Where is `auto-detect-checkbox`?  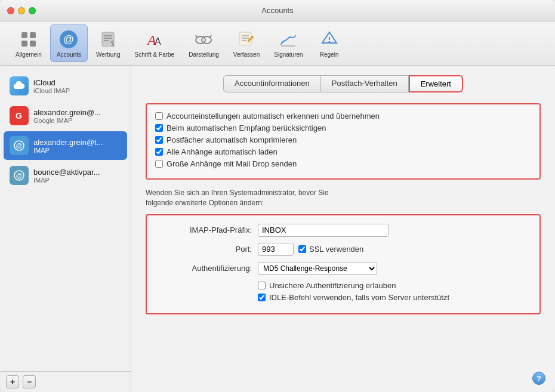 auto-detect-checkbox is located at coordinates (159, 116).